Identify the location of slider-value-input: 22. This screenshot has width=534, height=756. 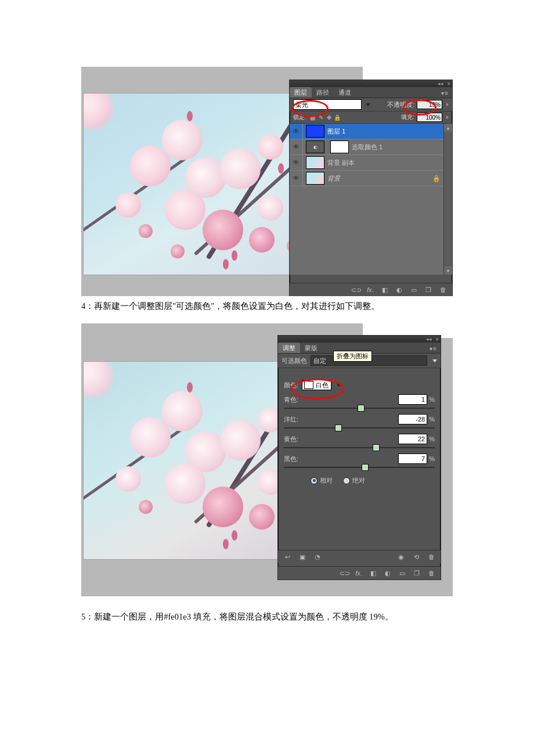
(413, 439).